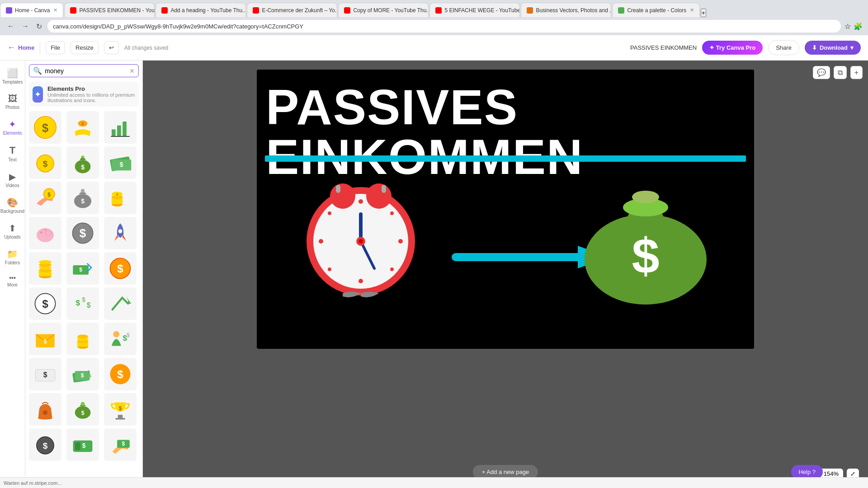 Image resolution: width=868 pixels, height=488 pixels. What do you see at coordinates (38, 70) in the screenshot?
I see `search-icon: 🔍` at bounding box center [38, 70].